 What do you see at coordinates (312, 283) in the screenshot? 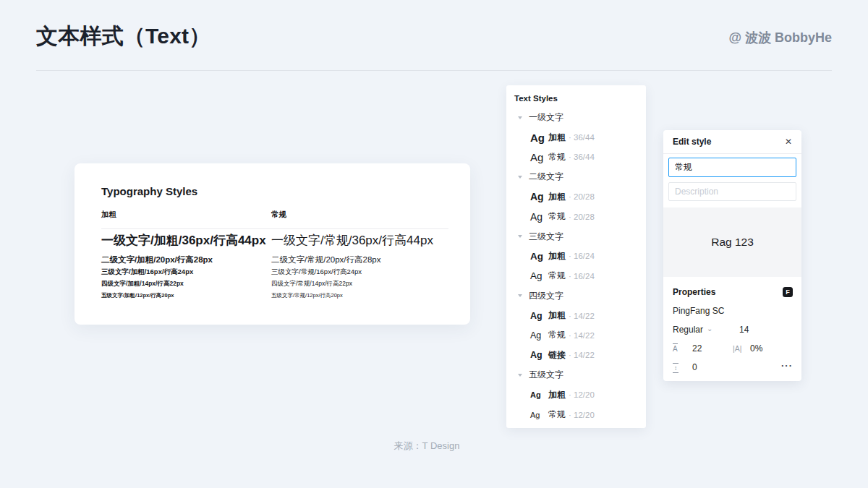
I see `type-sample-regular: 四级文字/常规/14px/行高22px` at bounding box center [312, 283].